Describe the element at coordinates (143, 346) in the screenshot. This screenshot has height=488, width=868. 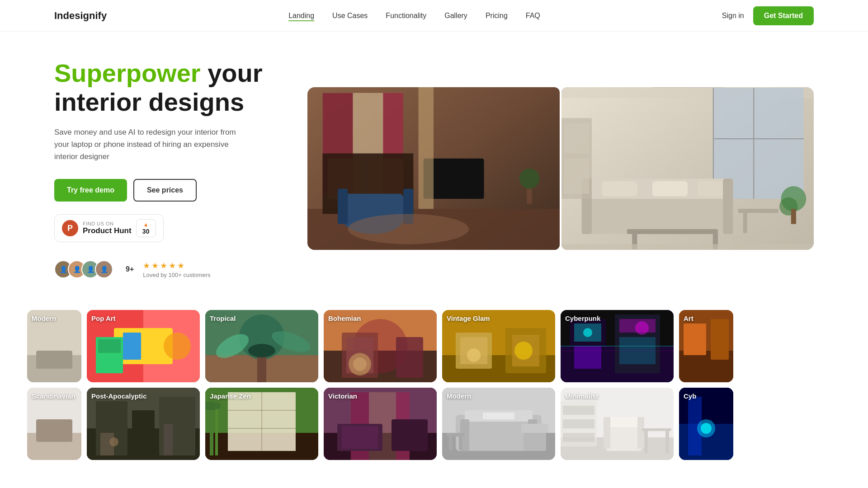
I see `gallery-card-popart: Pop Art` at that location.